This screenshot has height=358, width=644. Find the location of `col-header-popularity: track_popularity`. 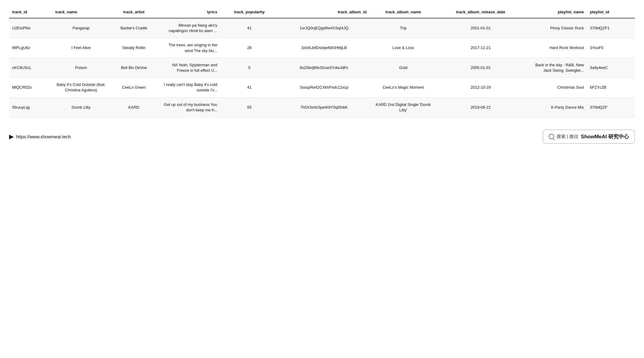

col-header-popularity: track_popularity is located at coordinates (249, 12).